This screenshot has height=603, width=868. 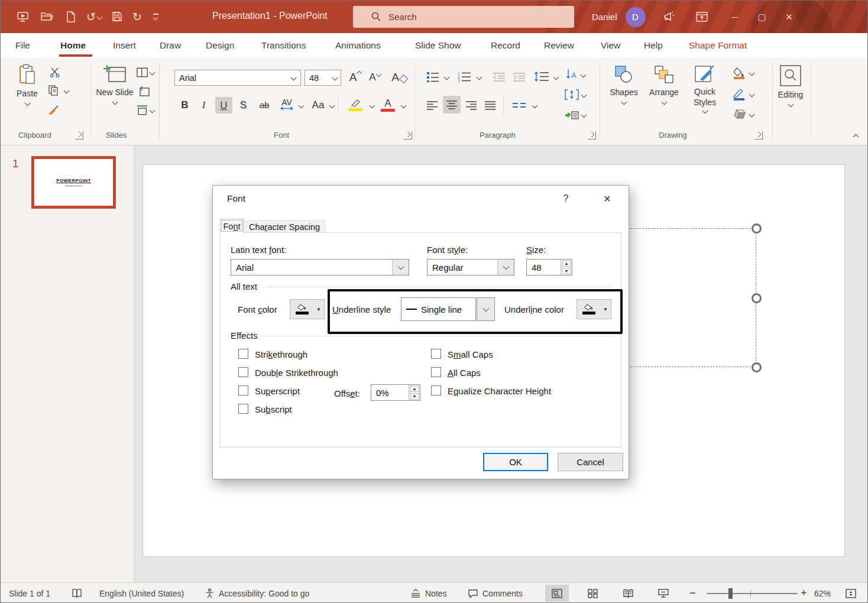 What do you see at coordinates (184, 105) in the screenshot?
I see `bold-button: B` at bounding box center [184, 105].